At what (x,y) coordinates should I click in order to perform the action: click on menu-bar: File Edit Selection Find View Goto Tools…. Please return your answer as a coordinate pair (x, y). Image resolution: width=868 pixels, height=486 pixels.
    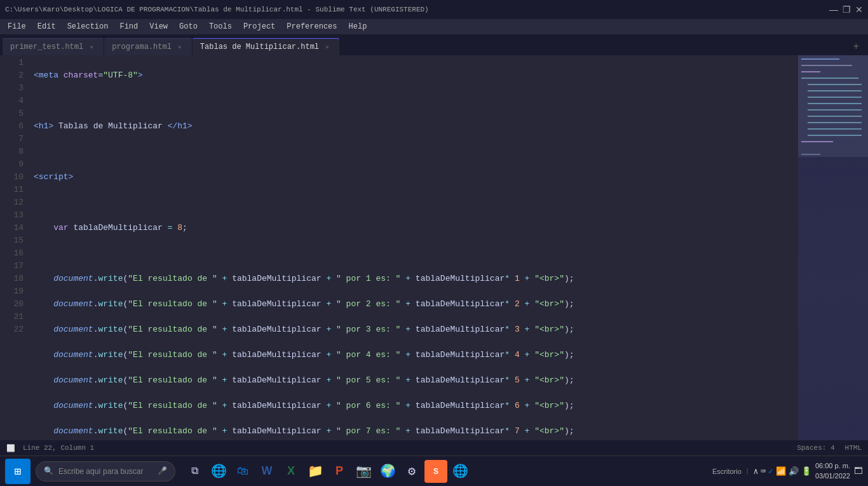
    Looking at the image, I should click on (434, 27).